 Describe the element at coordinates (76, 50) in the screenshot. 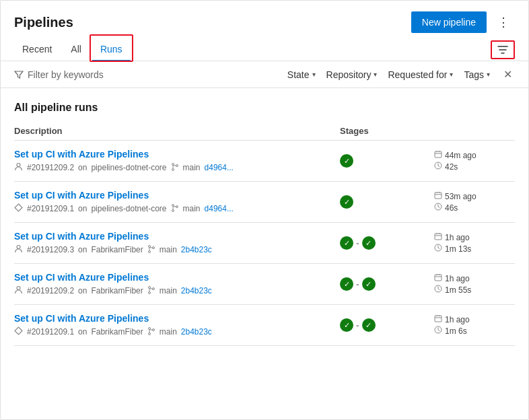

I see `tab-all: All` at that location.